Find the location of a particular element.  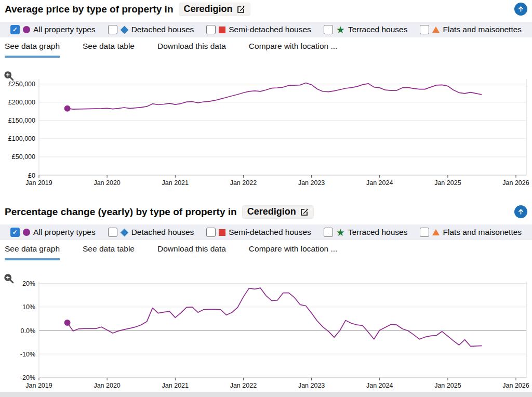

page-title: Average price by type of property in Cer… is located at coordinates (128, 9).